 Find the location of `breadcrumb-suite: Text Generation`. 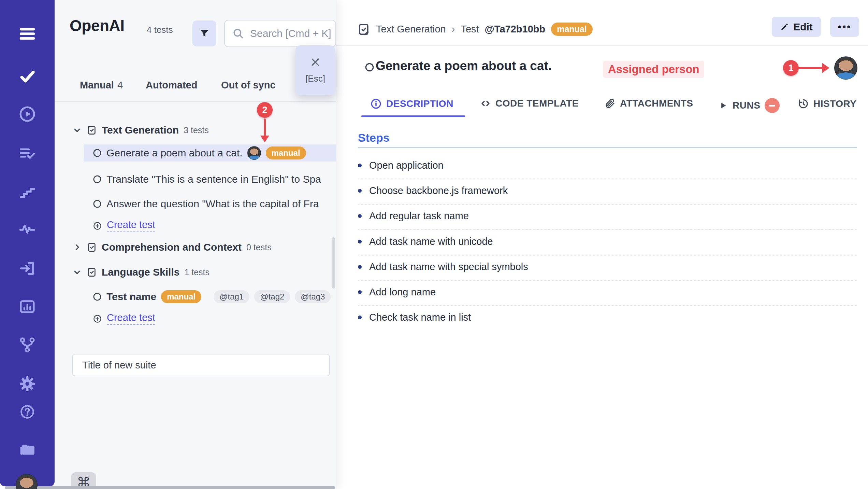

breadcrumb-suite: Text Generation is located at coordinates (411, 29).